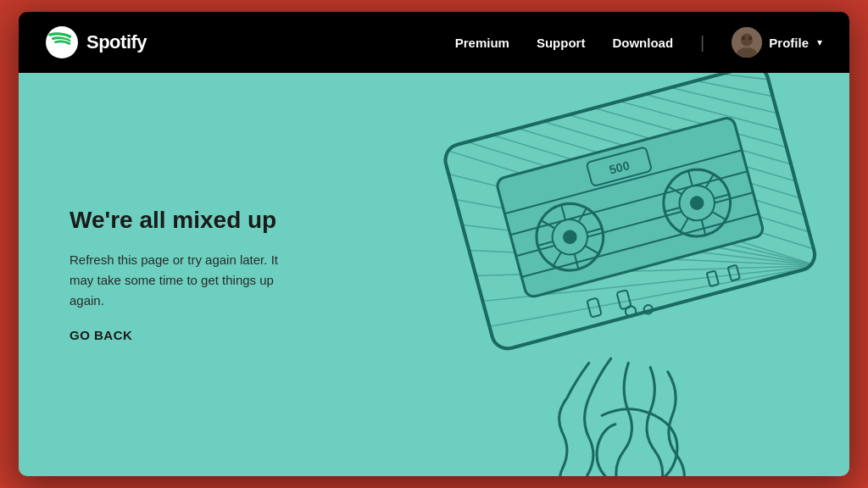  What do you see at coordinates (747, 42) in the screenshot?
I see `avatar-image` at bounding box center [747, 42].